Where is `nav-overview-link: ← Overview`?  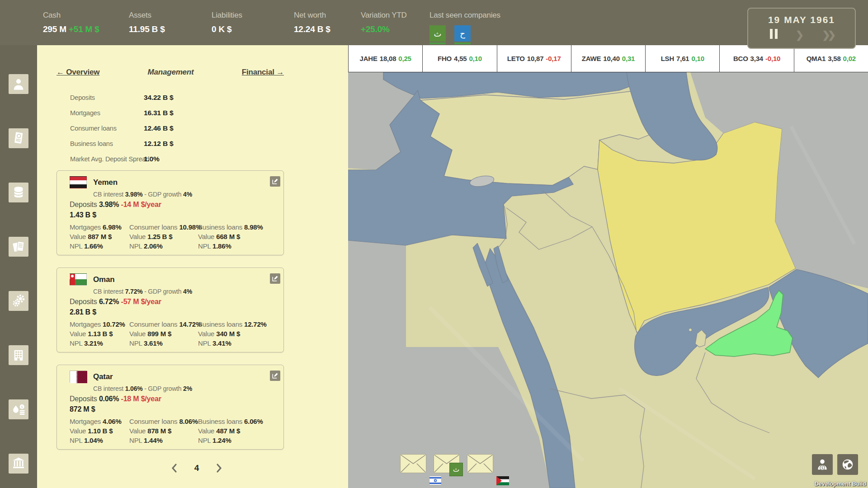
nav-overview-link: ← Overview is located at coordinates (78, 72).